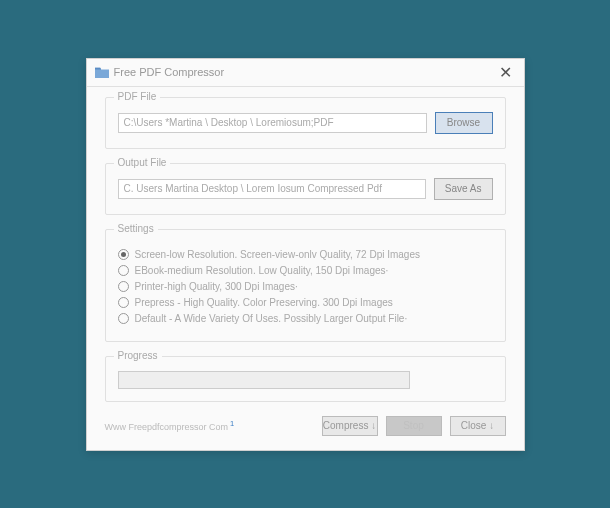 This screenshot has height=508, width=610. Describe the element at coordinates (136, 228) in the screenshot. I see `settings-label: Settings` at that location.